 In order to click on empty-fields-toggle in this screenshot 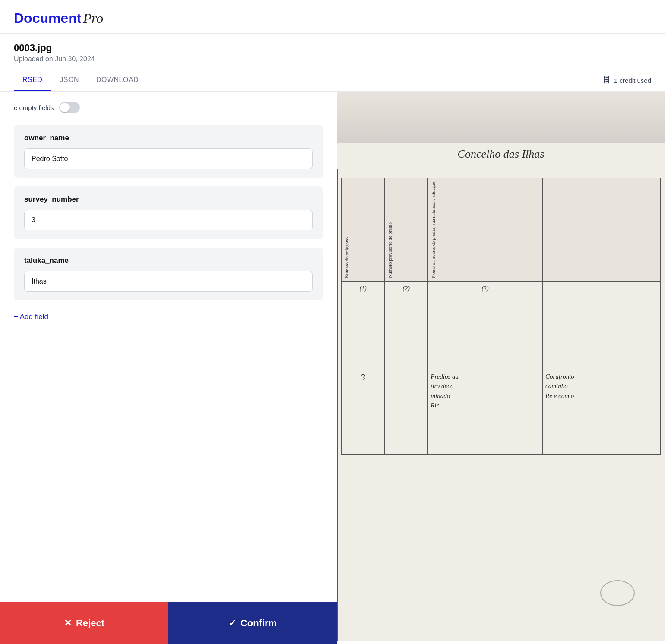, I will do `click(70, 107)`.